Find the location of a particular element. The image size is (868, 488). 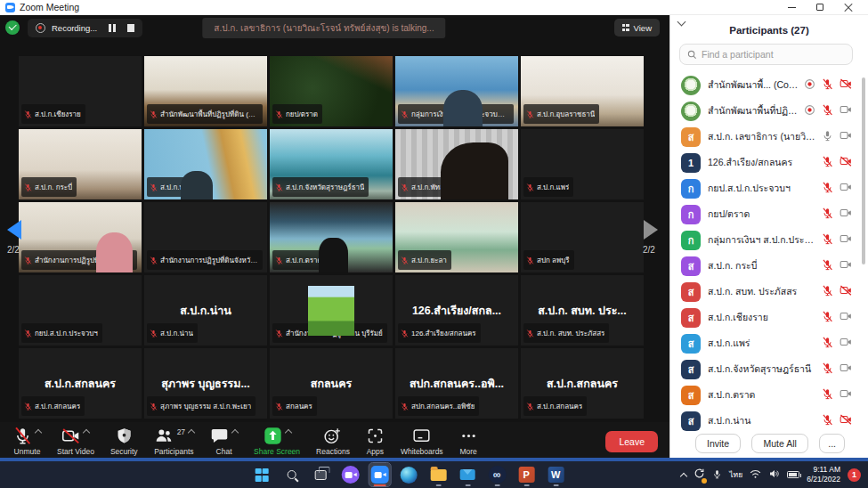

participant-row: กกยป/ตราด is located at coordinates (765, 214).